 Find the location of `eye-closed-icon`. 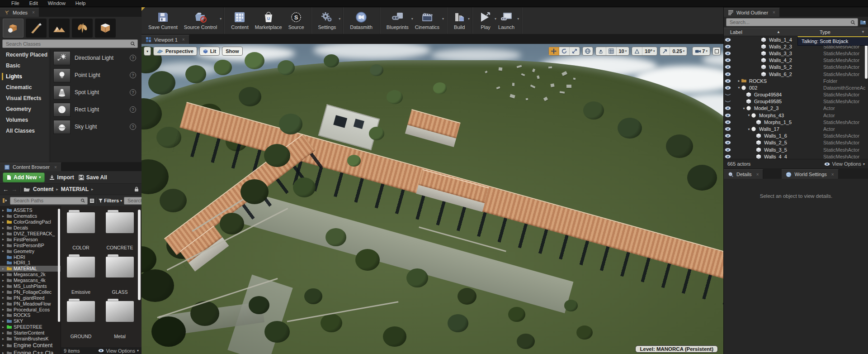

eye-closed-icon is located at coordinates (728, 95).